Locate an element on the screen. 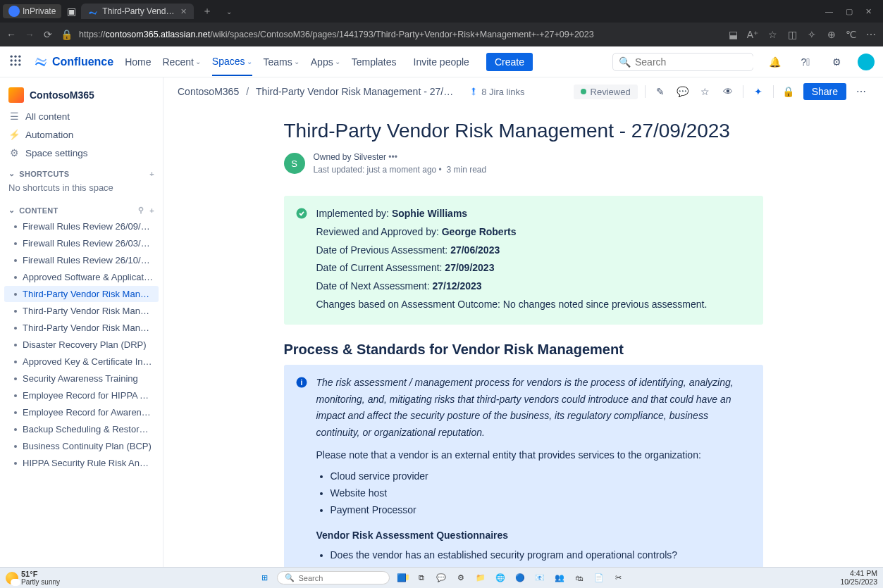  help-icon: ?⃝ is located at coordinates (805, 62).